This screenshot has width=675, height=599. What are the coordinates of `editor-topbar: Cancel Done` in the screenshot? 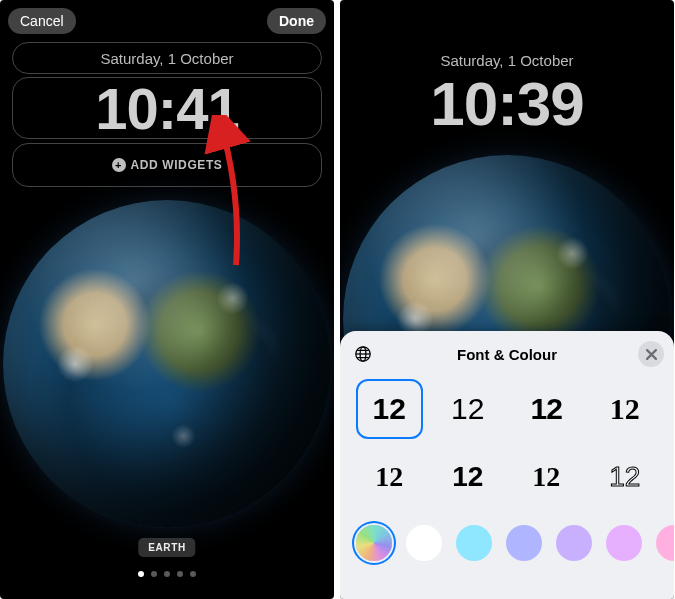 It's located at (167, 21).